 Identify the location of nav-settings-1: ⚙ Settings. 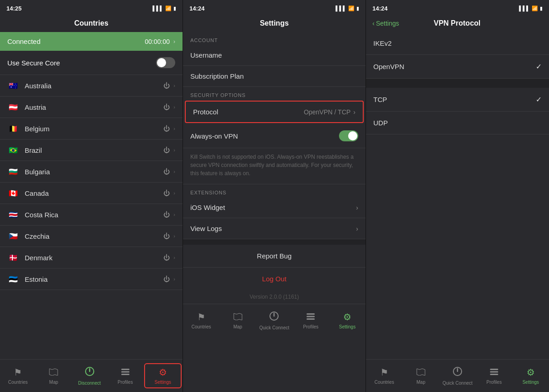
(163, 376).